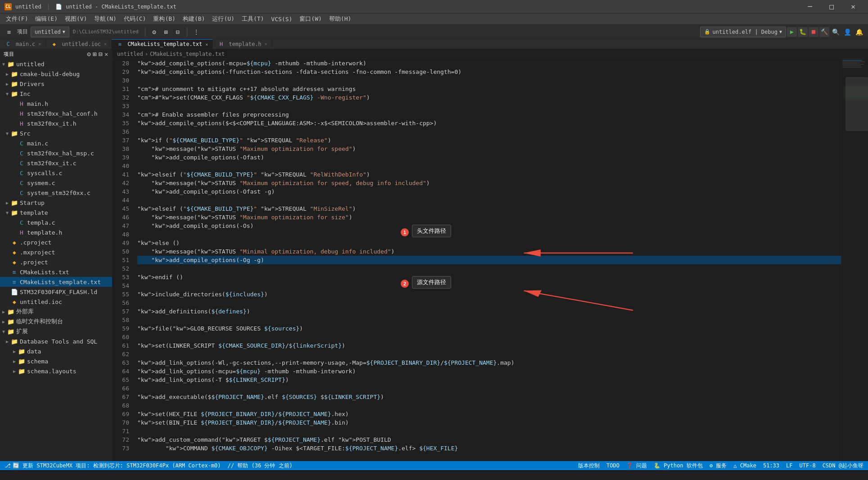 The width and height of the screenshot is (868, 480). I want to click on project-name: untitled, so click(48, 32).